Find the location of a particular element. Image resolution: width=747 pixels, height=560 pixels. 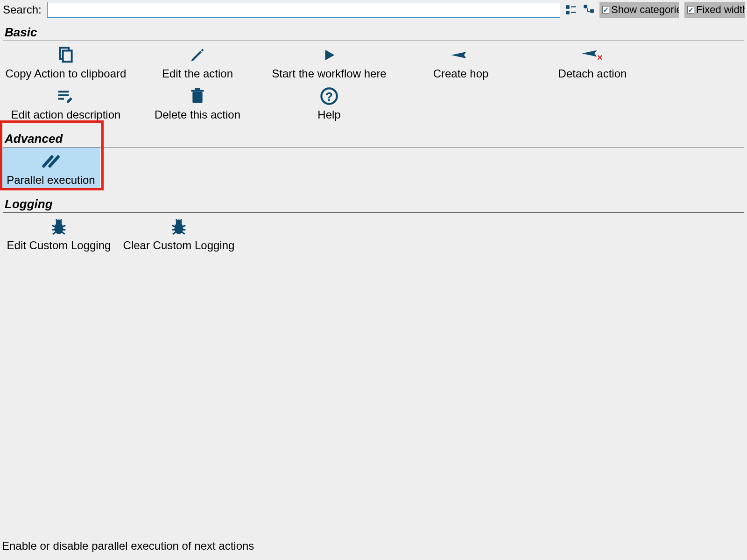

search-input is located at coordinates (303, 10).